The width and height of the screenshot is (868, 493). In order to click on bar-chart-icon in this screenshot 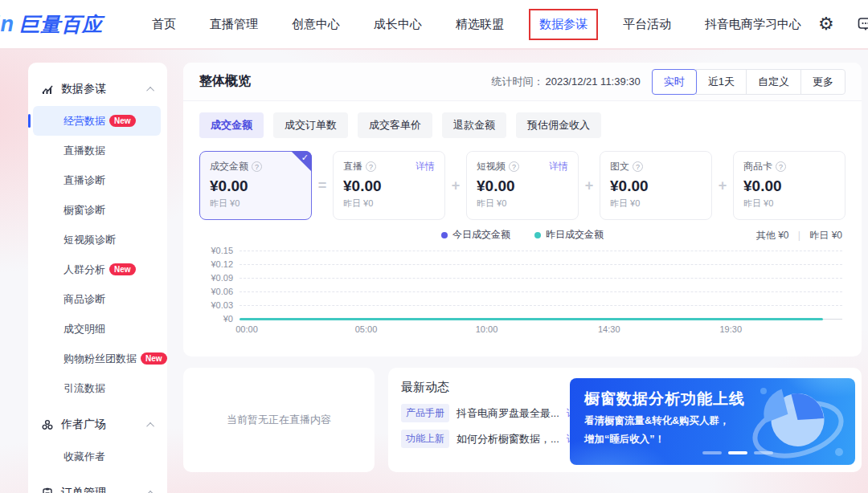, I will do `click(47, 89)`.